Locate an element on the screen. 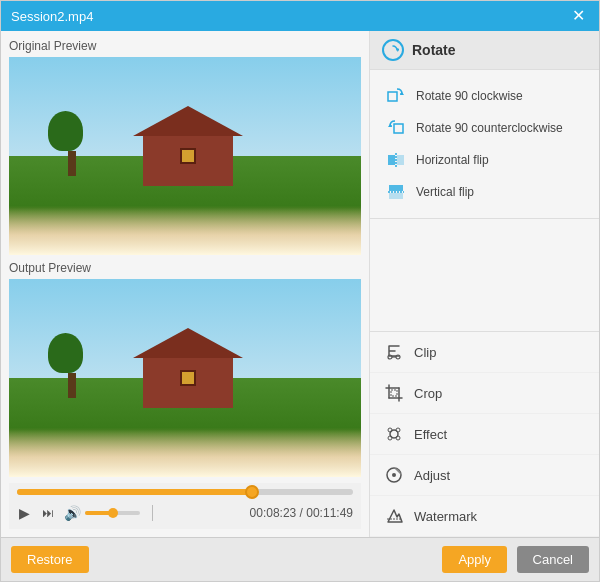  menu-item-clip: Clip is located at coordinates (484, 352).